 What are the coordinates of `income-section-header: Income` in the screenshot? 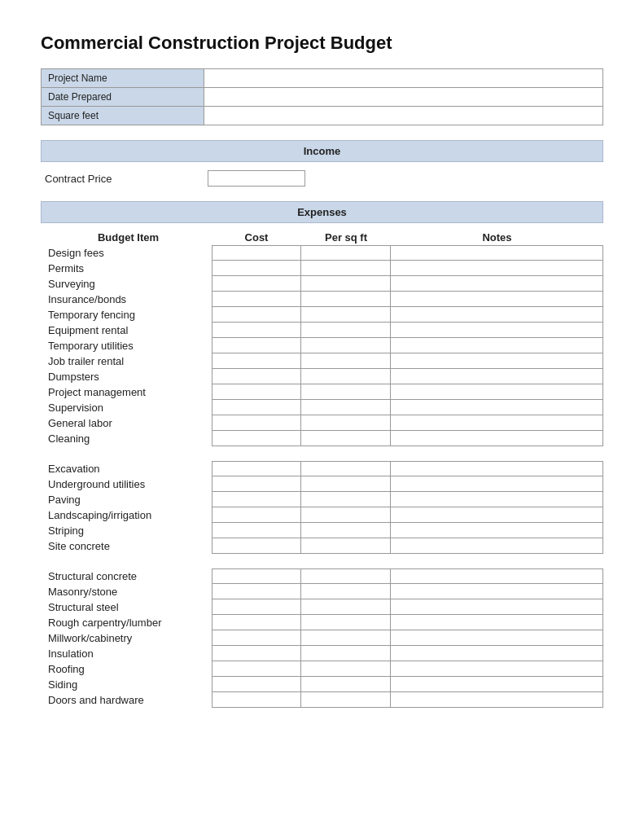 It's located at (322, 151).